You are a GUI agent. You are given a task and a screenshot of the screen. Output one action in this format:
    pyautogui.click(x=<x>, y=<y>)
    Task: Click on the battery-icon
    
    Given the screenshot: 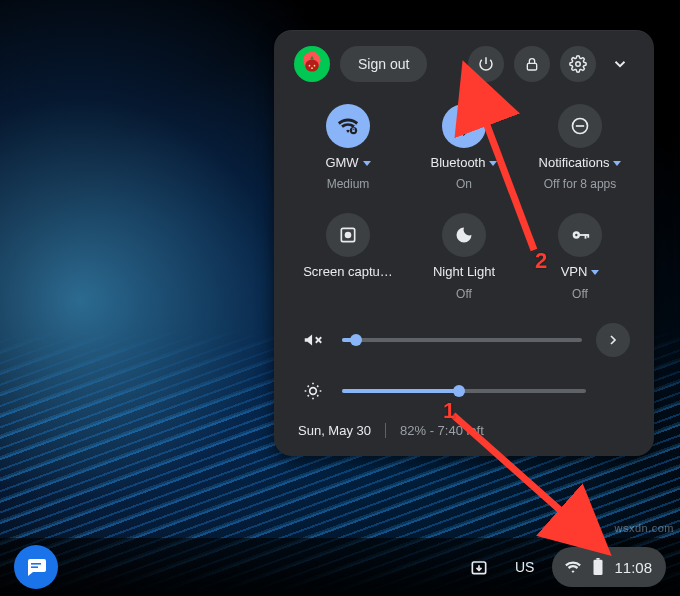 What is the action you would take?
    pyautogui.click(x=598, y=567)
    